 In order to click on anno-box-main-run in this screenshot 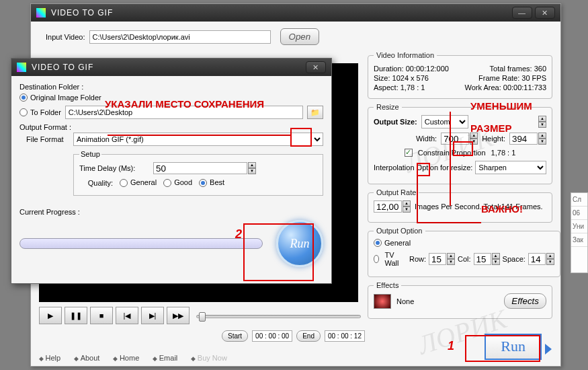, I will do `click(503, 348)`.